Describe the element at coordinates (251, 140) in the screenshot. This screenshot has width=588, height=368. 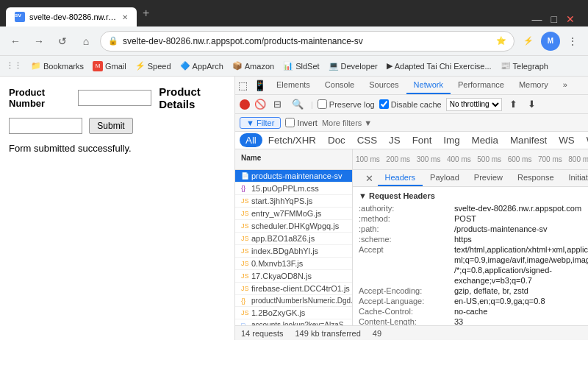
I see `type-all: All` at that location.